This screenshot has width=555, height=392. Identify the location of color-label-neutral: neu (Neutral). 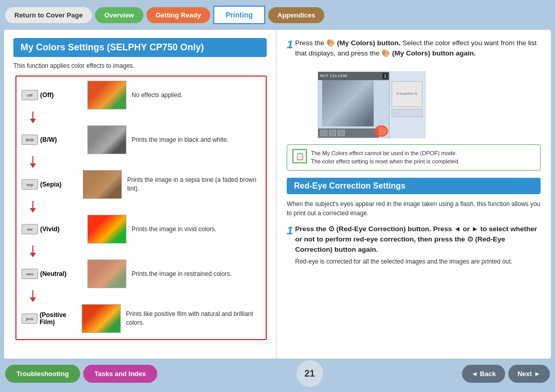
(54, 274).